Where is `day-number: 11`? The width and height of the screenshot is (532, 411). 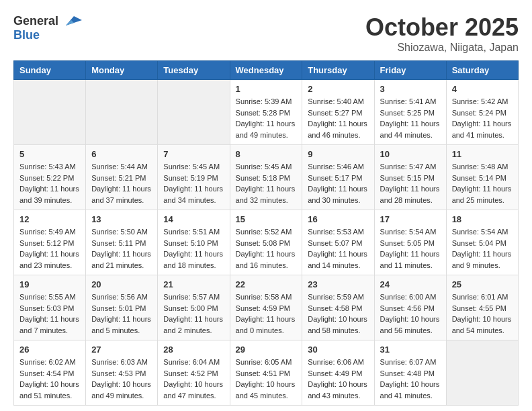 day-number: 11 is located at coordinates (482, 154).